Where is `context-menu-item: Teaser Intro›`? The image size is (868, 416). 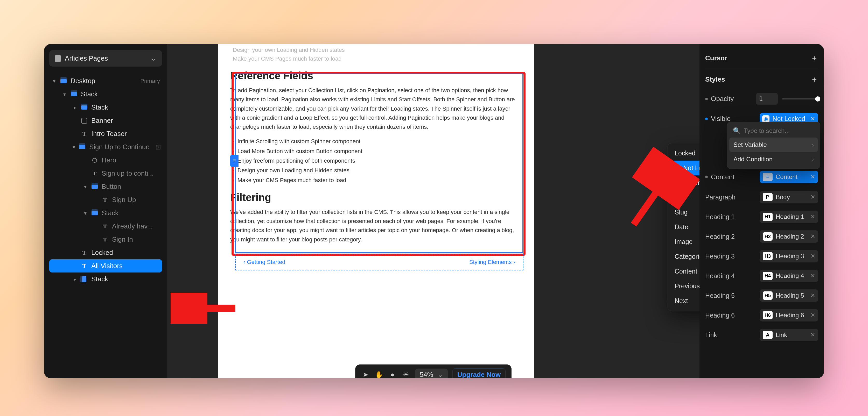
context-menu-item: Teaser Intro› is located at coordinates (685, 183).